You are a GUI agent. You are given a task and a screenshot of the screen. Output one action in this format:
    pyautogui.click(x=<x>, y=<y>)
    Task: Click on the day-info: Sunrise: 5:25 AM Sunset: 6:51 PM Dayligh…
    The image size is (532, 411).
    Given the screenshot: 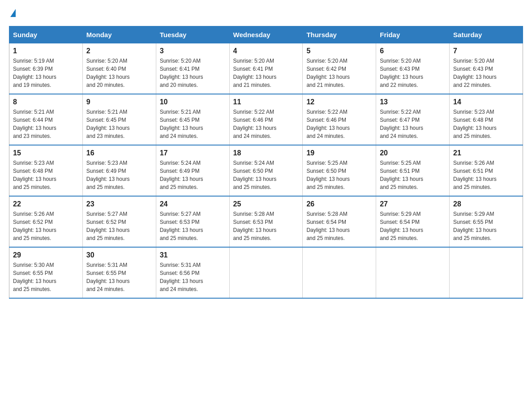 What is the action you would take?
    pyautogui.click(x=413, y=175)
    